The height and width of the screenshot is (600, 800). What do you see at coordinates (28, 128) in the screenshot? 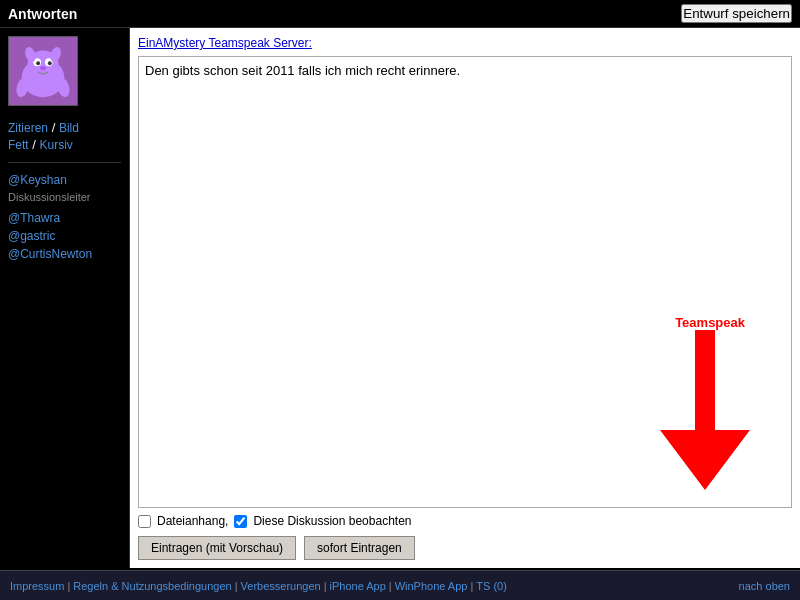
I see `zitieren-link: Zitieren` at bounding box center [28, 128].